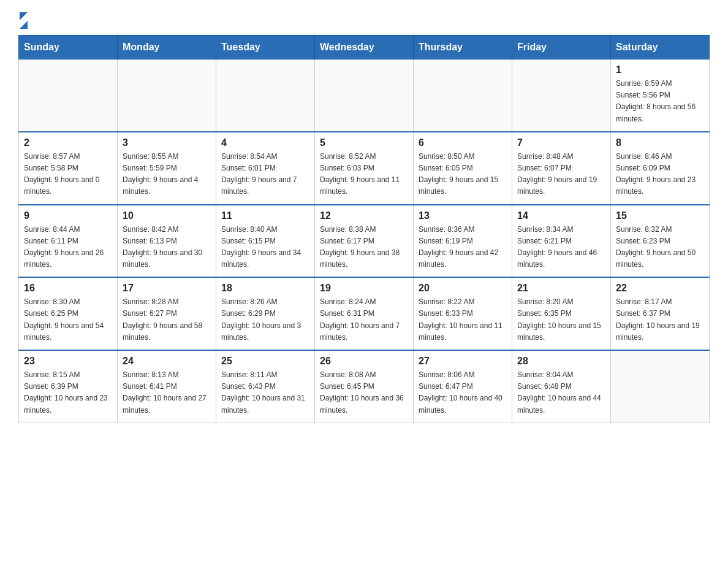 Image resolution: width=728 pixels, height=563 pixels. Describe the element at coordinates (660, 216) in the screenshot. I see `day-number: 15` at that location.